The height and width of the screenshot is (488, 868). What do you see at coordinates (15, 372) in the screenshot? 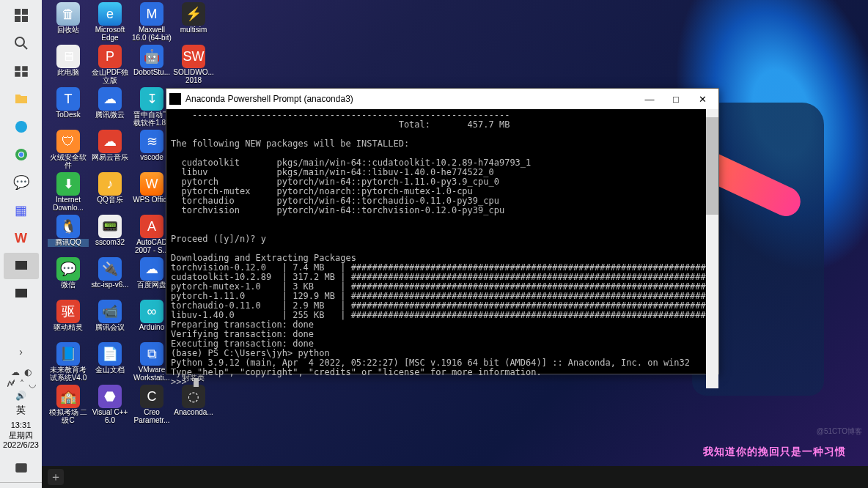
I see `cloud-icon: ☁` at bounding box center [15, 372].